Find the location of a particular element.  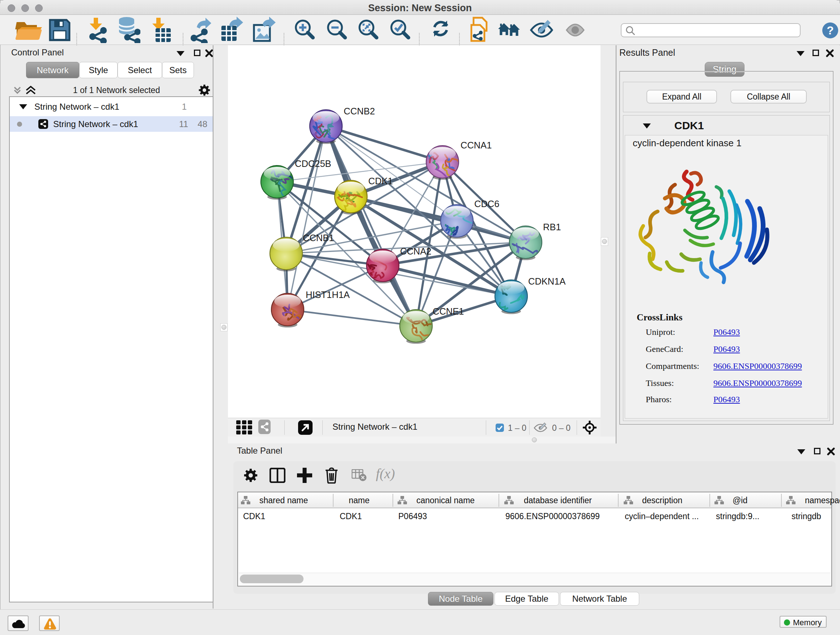

svg-text: RB1 is located at coordinates (552, 227).